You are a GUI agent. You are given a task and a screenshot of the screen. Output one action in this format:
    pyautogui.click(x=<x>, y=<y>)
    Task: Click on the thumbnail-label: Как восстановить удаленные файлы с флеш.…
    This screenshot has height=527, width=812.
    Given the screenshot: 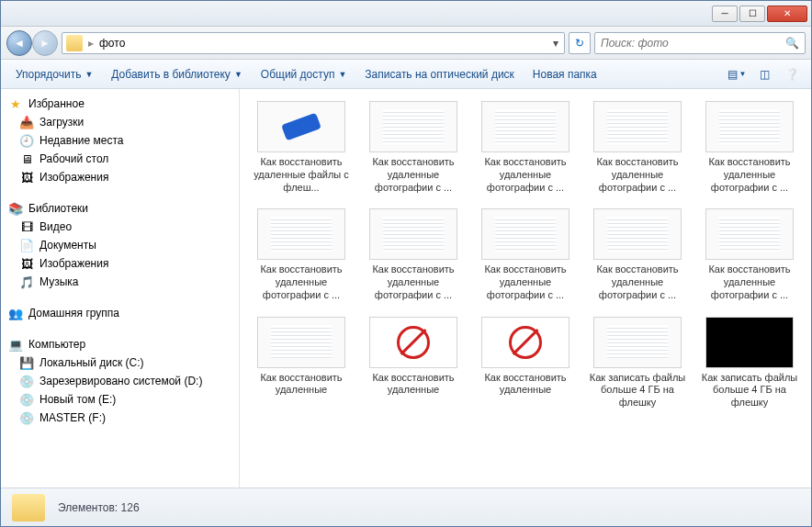 What is the action you would take?
    pyautogui.click(x=301, y=174)
    